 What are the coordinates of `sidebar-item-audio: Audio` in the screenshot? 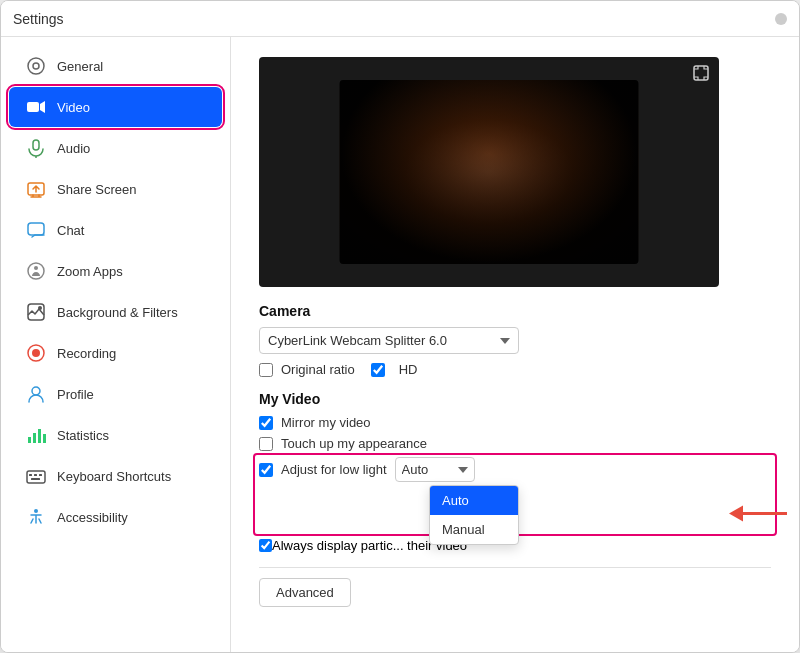 It's located at (116, 148).